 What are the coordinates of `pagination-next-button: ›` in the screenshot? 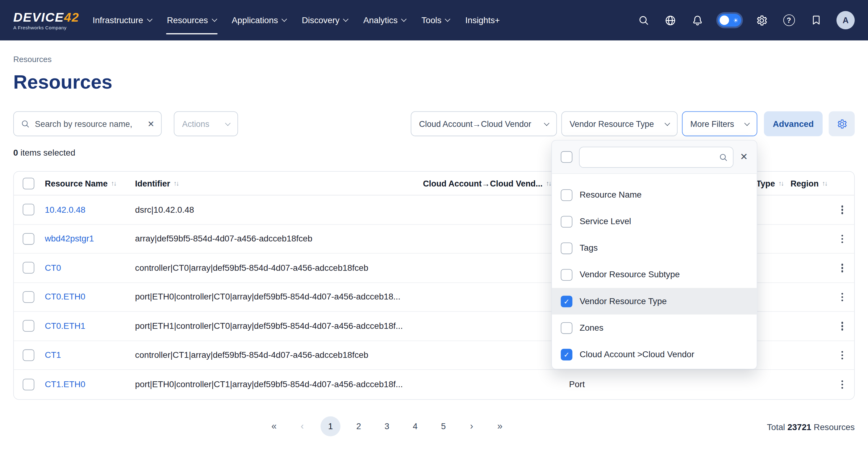 It's located at (472, 426).